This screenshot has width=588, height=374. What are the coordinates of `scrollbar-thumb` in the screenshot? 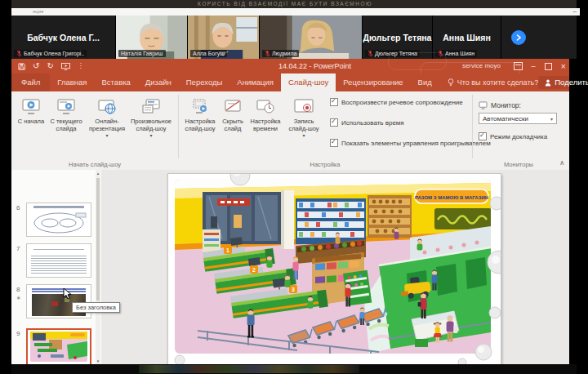 It's located at (98, 239).